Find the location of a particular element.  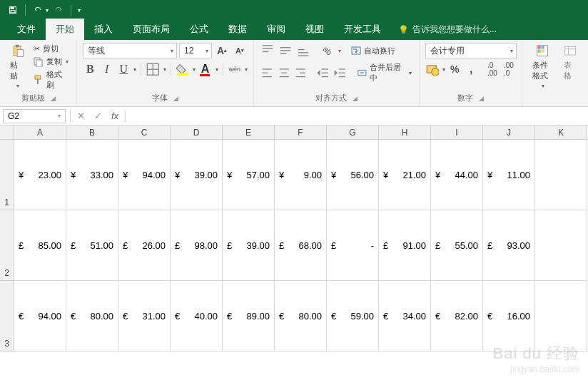

increase-indent-icon is located at coordinates (341, 73).